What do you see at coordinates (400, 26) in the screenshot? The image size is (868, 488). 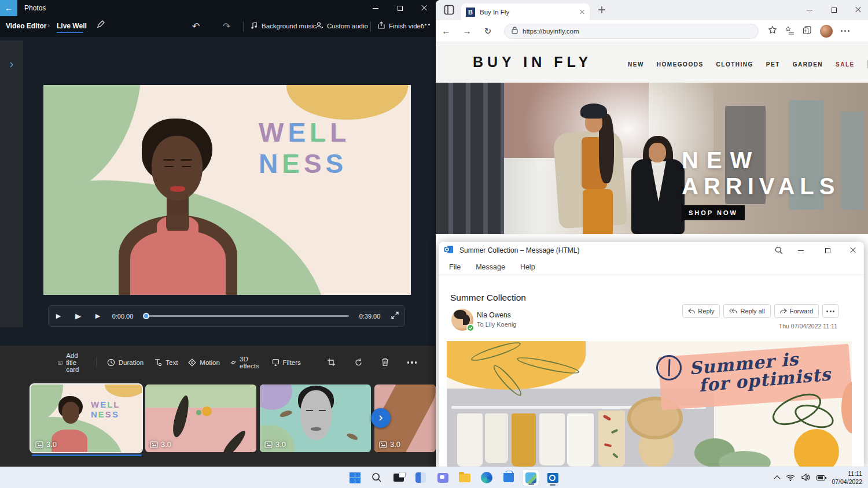 I see `finish-video-button: Finish video` at bounding box center [400, 26].